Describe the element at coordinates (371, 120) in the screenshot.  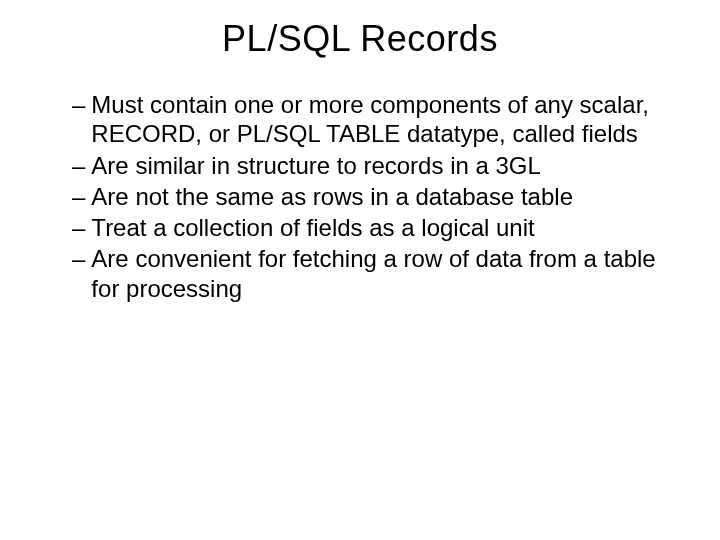
I see `list-item: – Must contain one or more components of…` at that location.